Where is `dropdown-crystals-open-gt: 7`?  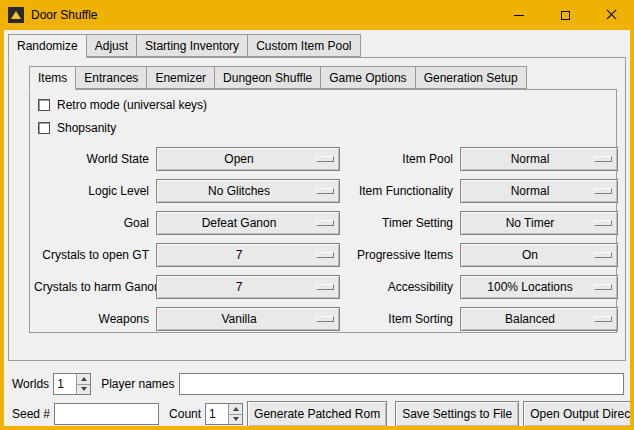
dropdown-crystals-open-gt: 7 is located at coordinates (248, 255).